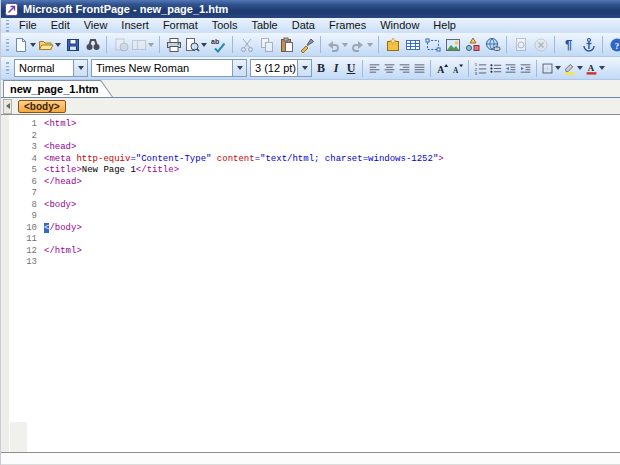 The image size is (620, 465). What do you see at coordinates (304, 26) in the screenshot?
I see `menu-data: Data` at bounding box center [304, 26].